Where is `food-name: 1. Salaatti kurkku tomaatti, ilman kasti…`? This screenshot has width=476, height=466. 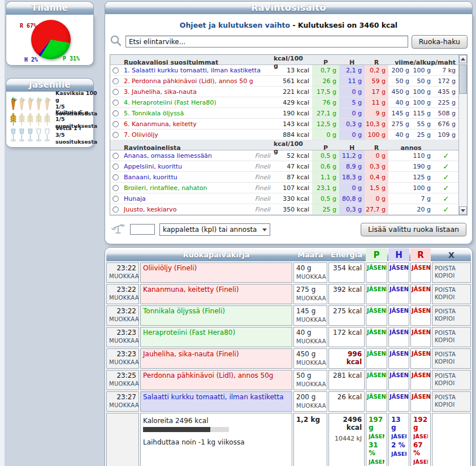 food-name: 1. Salaatti kurkku tomaatti, ilman kasti… is located at coordinates (198, 70).